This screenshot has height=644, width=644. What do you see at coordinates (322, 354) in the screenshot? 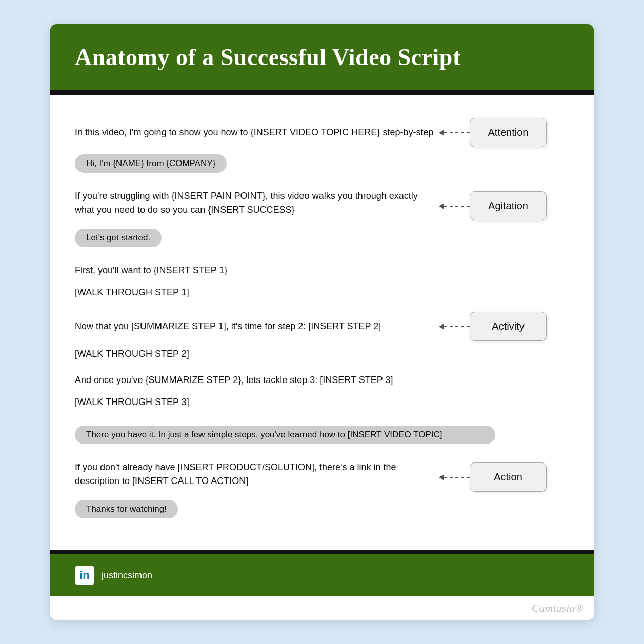
I see `walk-step2-section: [WALK THROUGH STEP 2]` at bounding box center [322, 354].